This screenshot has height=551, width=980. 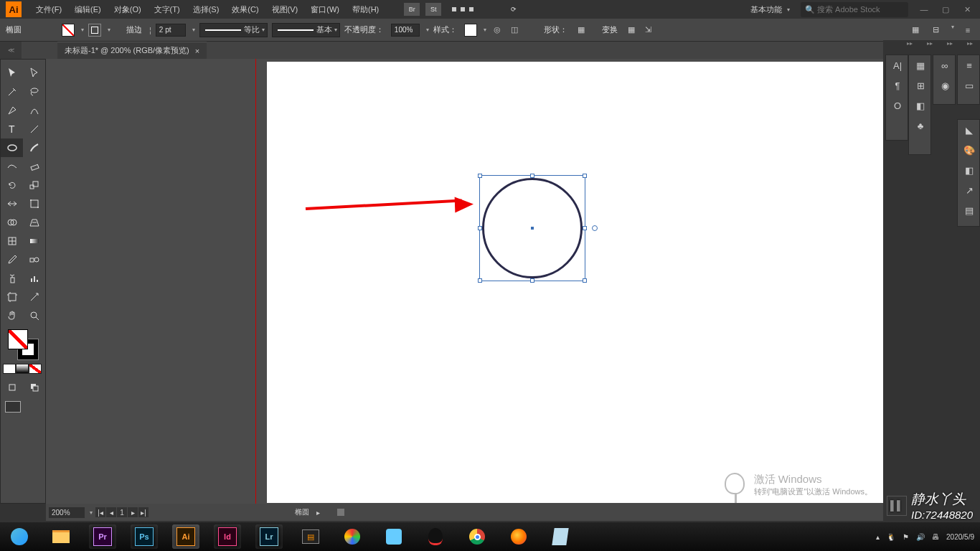 I want to click on stroke-panel-icon: ≡, so click(x=969, y=65).